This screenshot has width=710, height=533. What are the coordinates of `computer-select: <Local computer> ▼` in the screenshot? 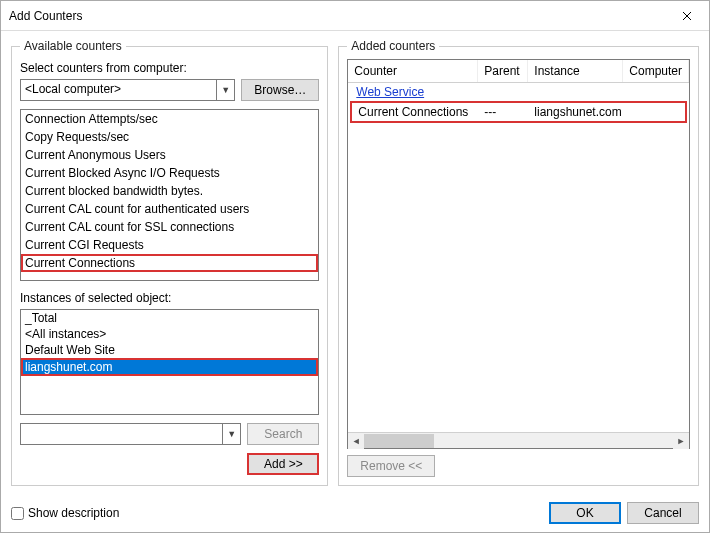 It's located at (128, 90).